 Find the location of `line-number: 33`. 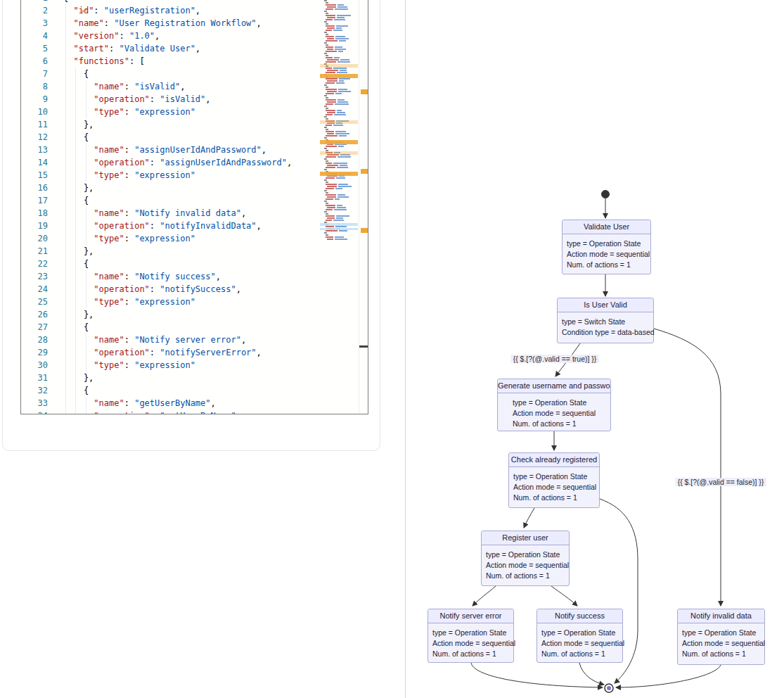

line-number: 33 is located at coordinates (42, 403).